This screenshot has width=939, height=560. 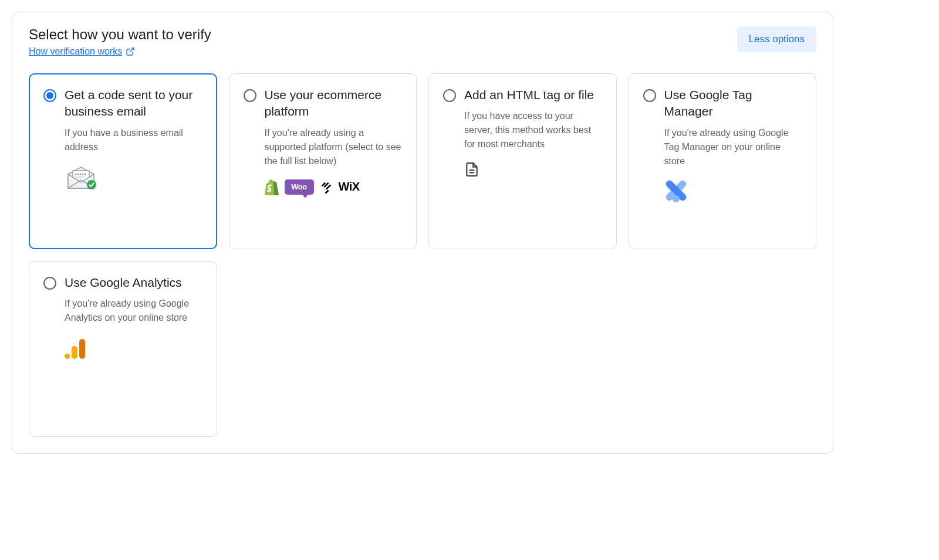 What do you see at coordinates (349, 186) in the screenshot?
I see `wix-icon: WiX` at bounding box center [349, 186].